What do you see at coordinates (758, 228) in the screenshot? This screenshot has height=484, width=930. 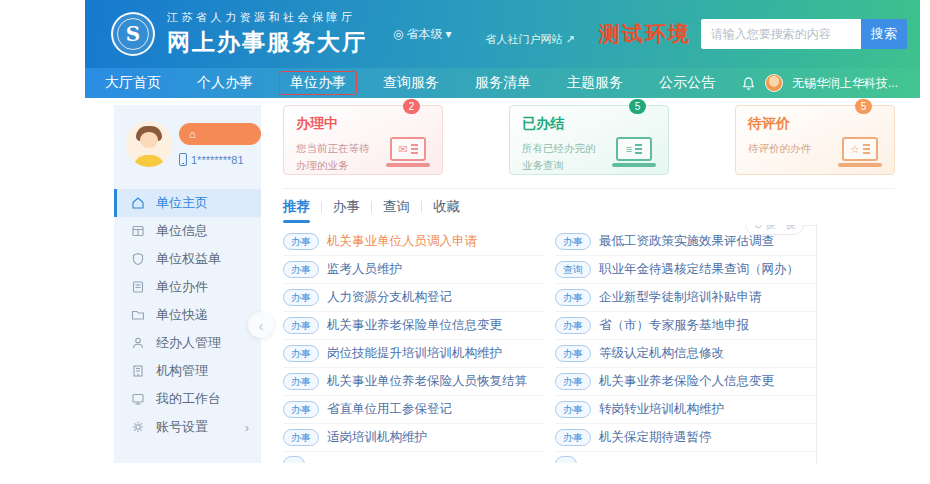 I see `refresh-icon: ↻` at bounding box center [758, 228].